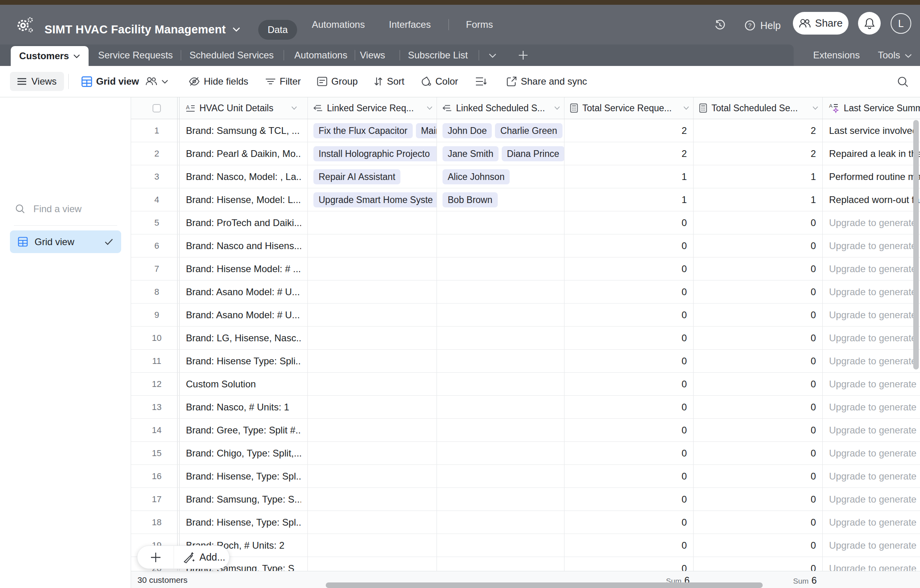  Describe the element at coordinates (523, 55) in the screenshot. I see `tab-add-button` at that location.